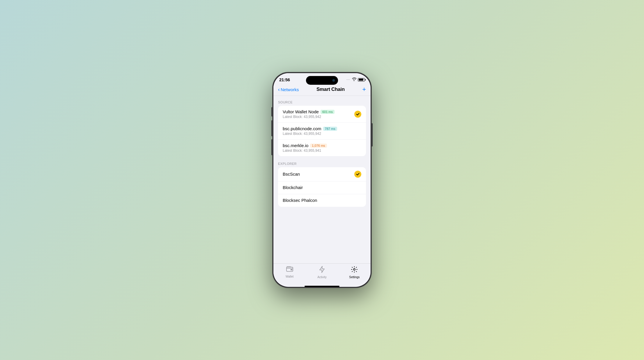 This screenshot has height=360, width=644. What do you see at coordinates (322, 131) in the screenshot?
I see `source-card: Vultor Wallet Node 601 ms Latest Block: …` at bounding box center [322, 131].